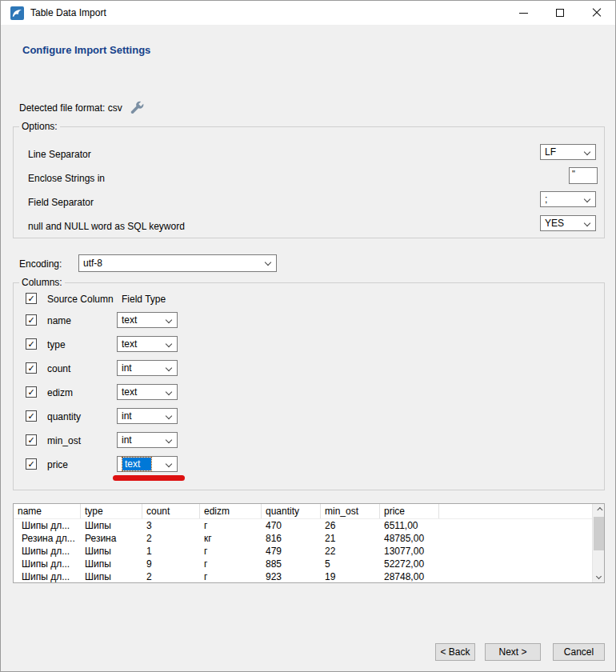 The width and height of the screenshot is (616, 672). I want to click on field-type-select-name: text, so click(147, 320).